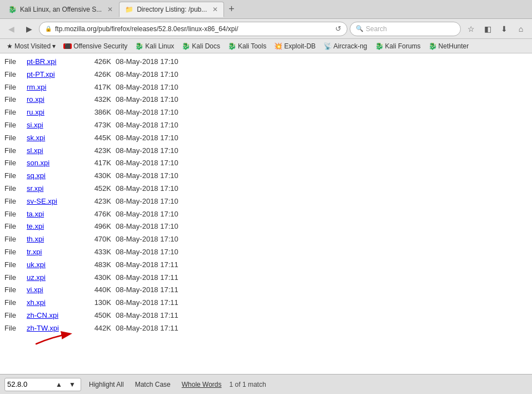 This screenshot has height=394, width=532. Describe the element at coordinates (300, 46) in the screenshot. I see `bookmark-exploit-db-label: Exploit-DB` at that location.